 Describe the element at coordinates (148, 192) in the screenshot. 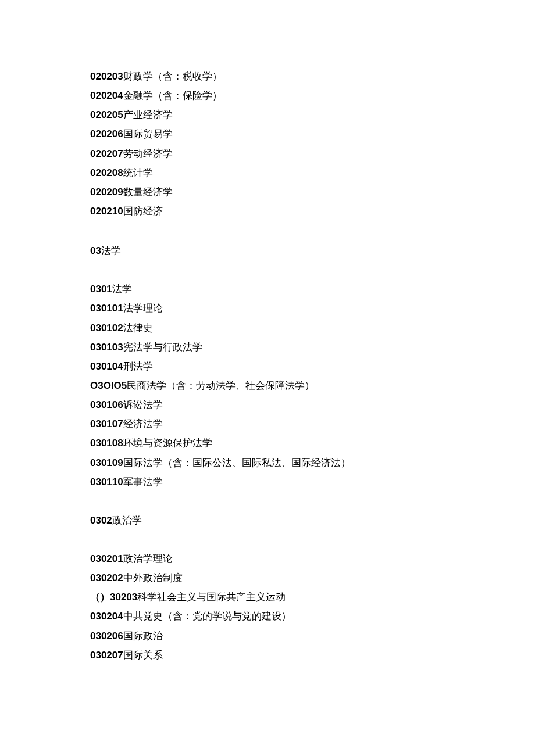

I see `item-label: 数量经济学` at that location.